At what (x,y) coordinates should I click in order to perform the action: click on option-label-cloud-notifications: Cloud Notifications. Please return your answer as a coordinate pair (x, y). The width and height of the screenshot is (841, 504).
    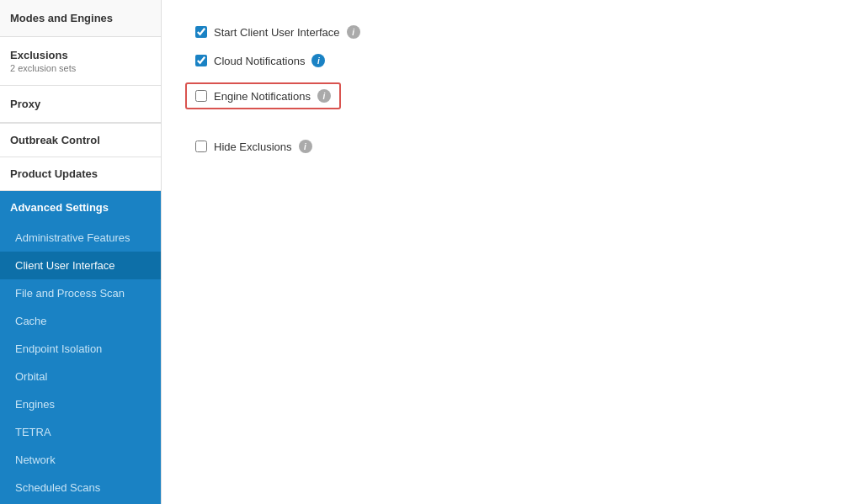
    Looking at the image, I should click on (259, 61).